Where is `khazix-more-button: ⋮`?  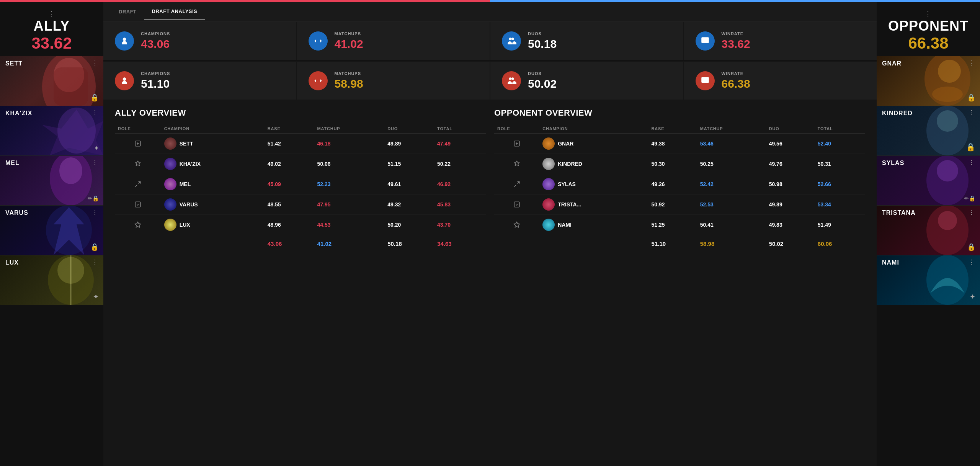 khazix-more-button: ⋮ is located at coordinates (95, 113).